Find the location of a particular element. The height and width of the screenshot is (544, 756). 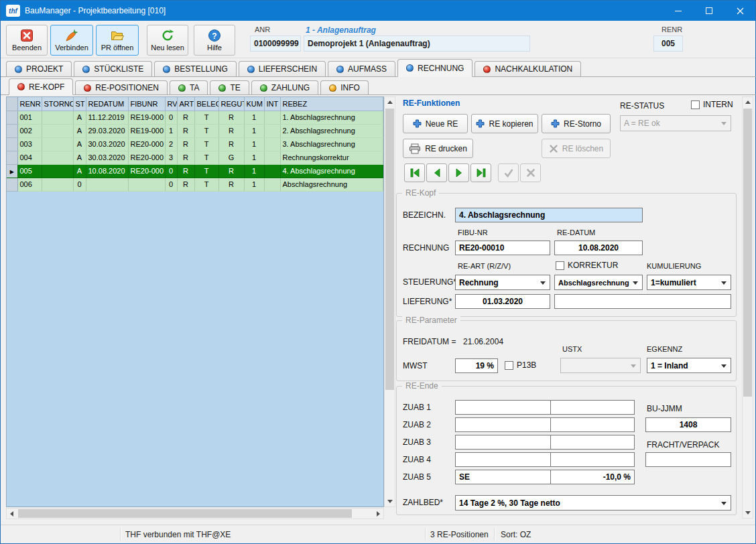

post-record-button is located at coordinates (508, 173).